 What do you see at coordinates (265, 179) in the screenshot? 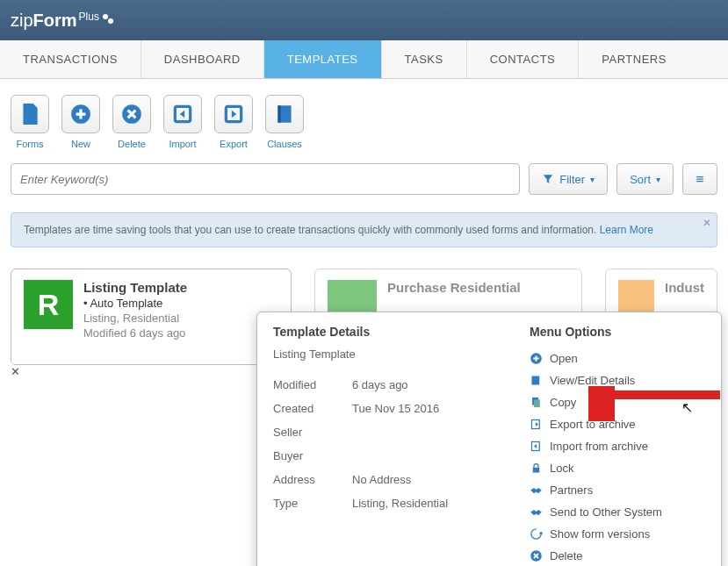
I see `search-input` at bounding box center [265, 179].